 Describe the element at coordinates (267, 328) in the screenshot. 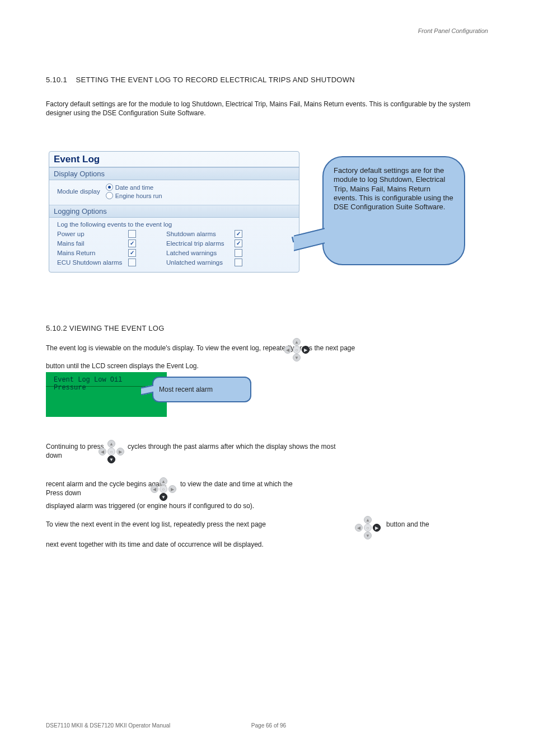

I see `viewing-header: 5.10.2 VIEWING THE EVENT LOG` at that location.